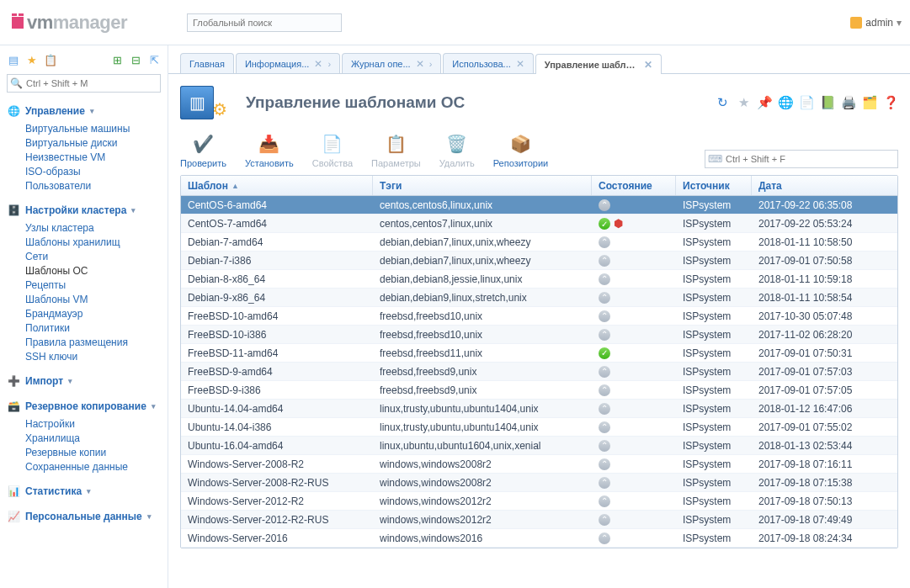 This screenshot has width=910, height=588. Describe the element at coordinates (277, 464) in the screenshot. I see `cell-template: Windows-Server-2008-R2` at that location.